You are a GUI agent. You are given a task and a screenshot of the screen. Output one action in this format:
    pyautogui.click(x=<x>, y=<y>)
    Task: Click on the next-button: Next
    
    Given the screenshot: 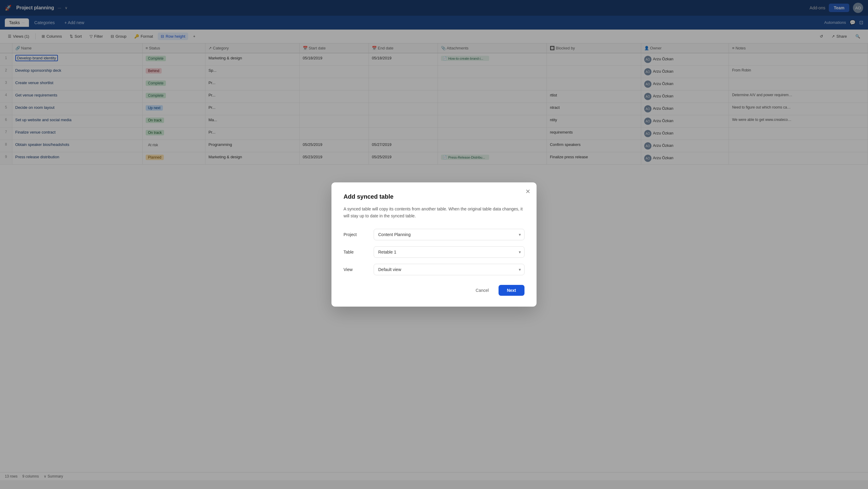 What is the action you would take?
    pyautogui.click(x=512, y=290)
    